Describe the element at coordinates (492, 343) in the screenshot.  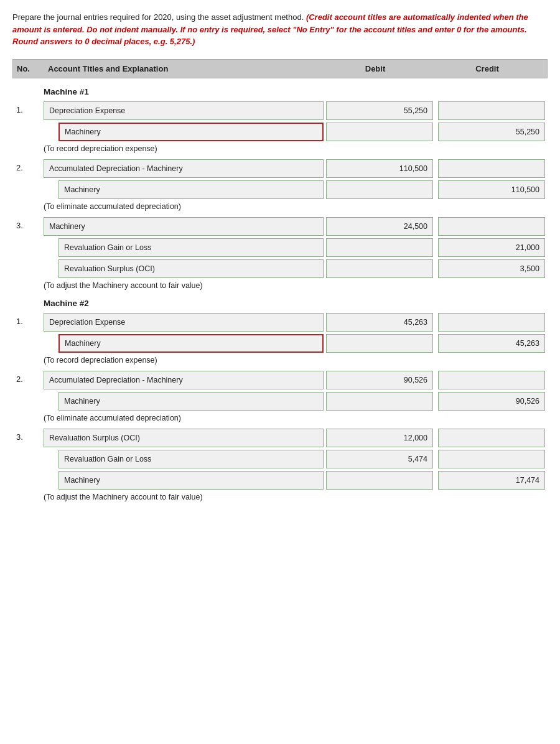
I see `credit-field: 45,263` at that location.